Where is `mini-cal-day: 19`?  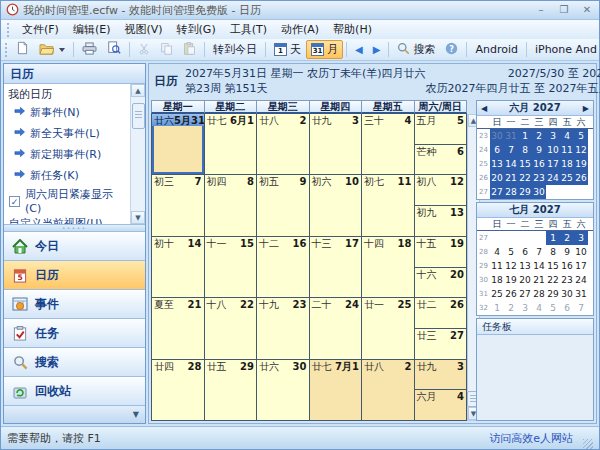 mini-cal-day: 19 is located at coordinates (581, 164).